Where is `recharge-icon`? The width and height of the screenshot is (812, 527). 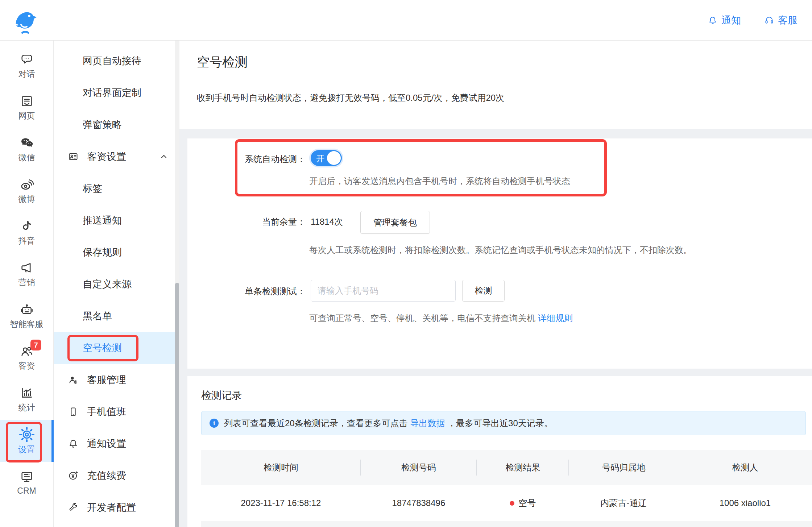
recharge-icon is located at coordinates (73, 476).